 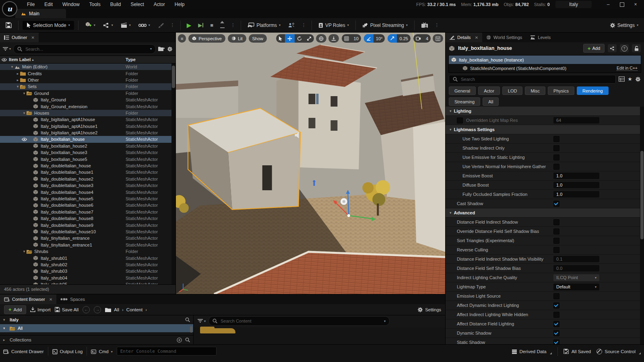 I want to click on help-button: ?, so click(x=624, y=48).